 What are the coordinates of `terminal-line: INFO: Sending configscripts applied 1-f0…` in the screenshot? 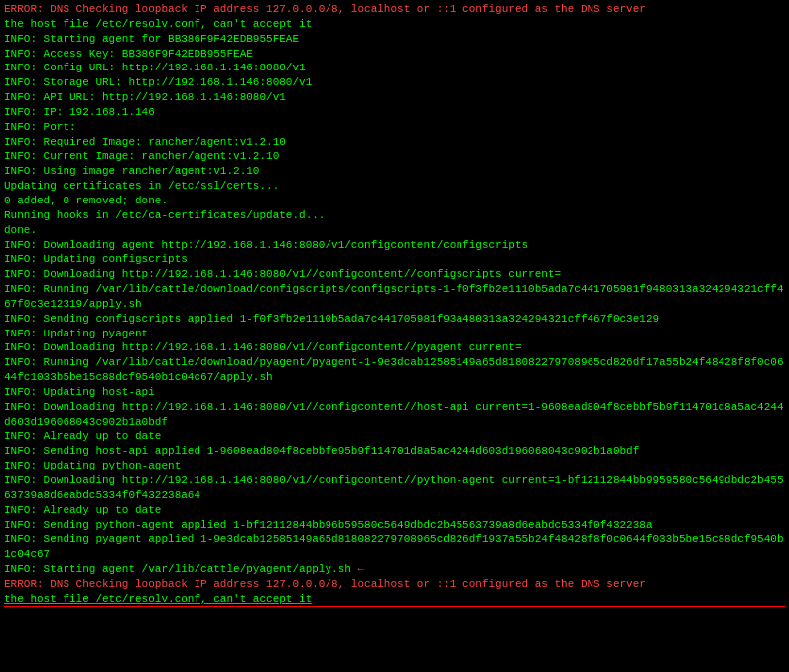 It's located at (395, 320).